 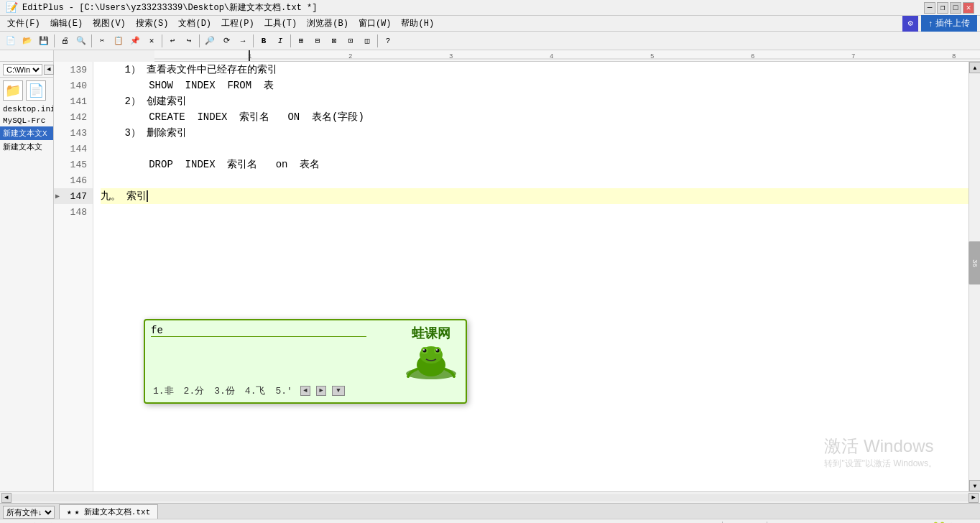 What do you see at coordinates (73, 212) in the screenshot?
I see `line-148: 148` at bounding box center [73, 212].